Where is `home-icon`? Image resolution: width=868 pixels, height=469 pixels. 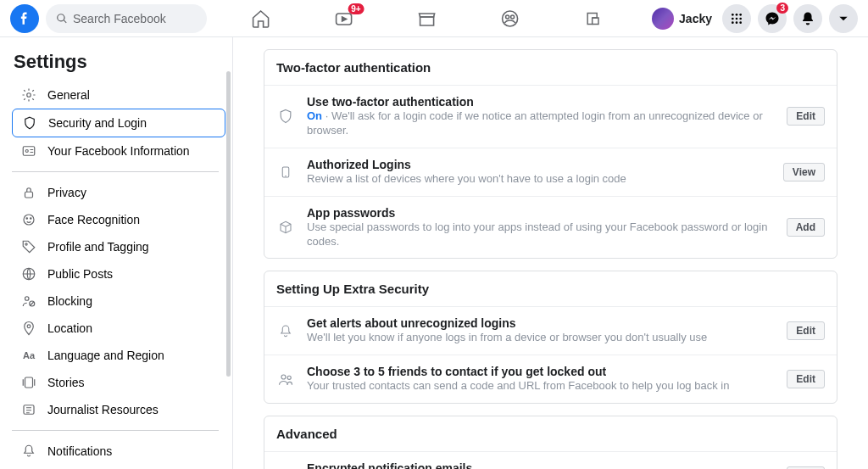 home-icon is located at coordinates (261, 19).